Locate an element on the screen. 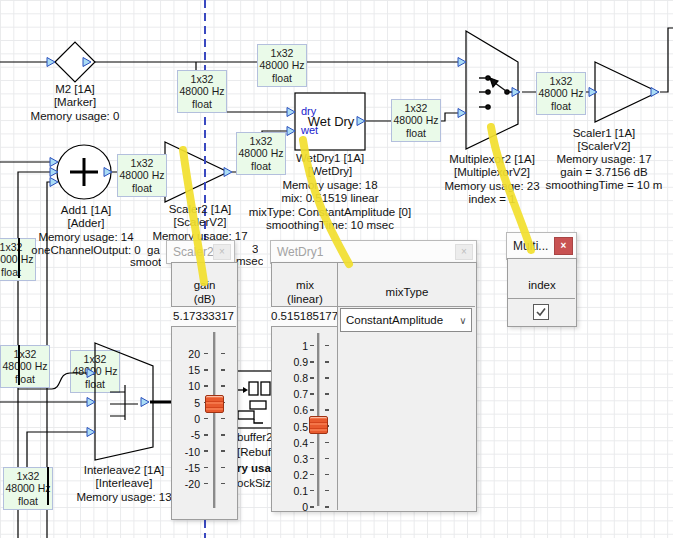 The width and height of the screenshot is (673, 538). wetdry1-param-unit: (linear) is located at coordinates (305, 299).